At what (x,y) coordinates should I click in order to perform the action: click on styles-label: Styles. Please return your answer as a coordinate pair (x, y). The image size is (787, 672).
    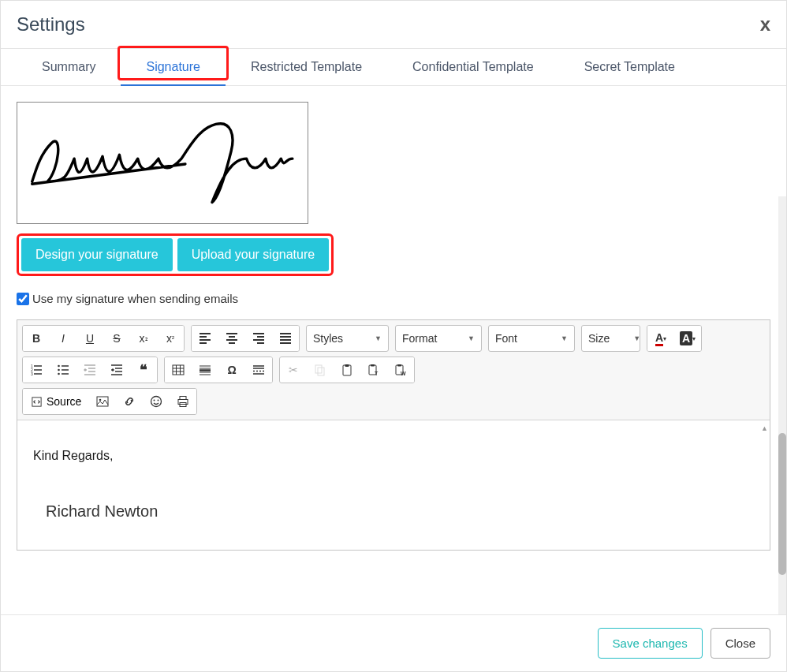
    Looking at the image, I should click on (328, 338).